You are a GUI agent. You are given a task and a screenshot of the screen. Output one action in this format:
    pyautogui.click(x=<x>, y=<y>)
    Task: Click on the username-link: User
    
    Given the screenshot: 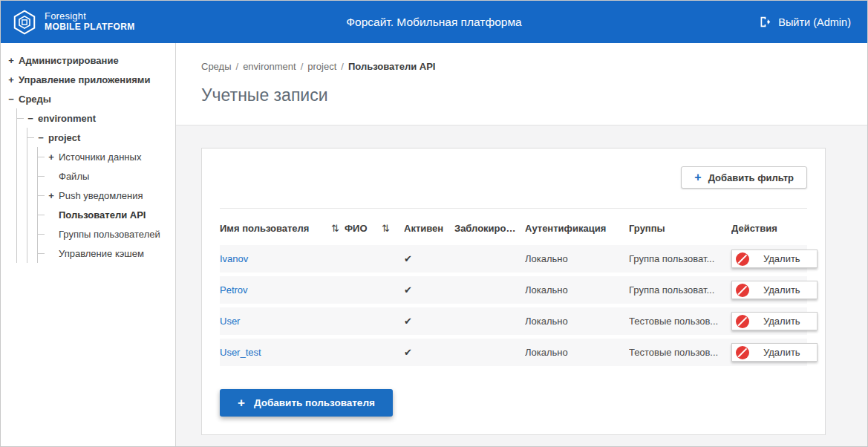 What is the action you would take?
    pyautogui.click(x=275, y=321)
    